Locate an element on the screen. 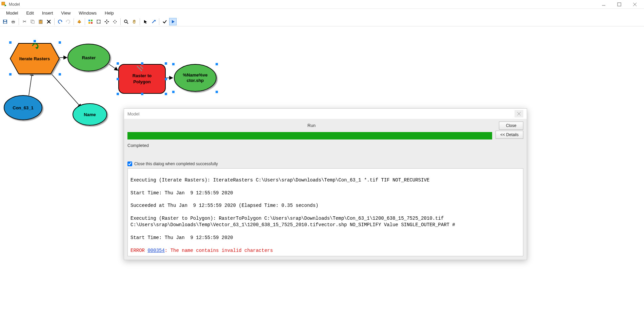 The width and height of the screenshot is (644, 324). run-label: Run is located at coordinates (311, 125).